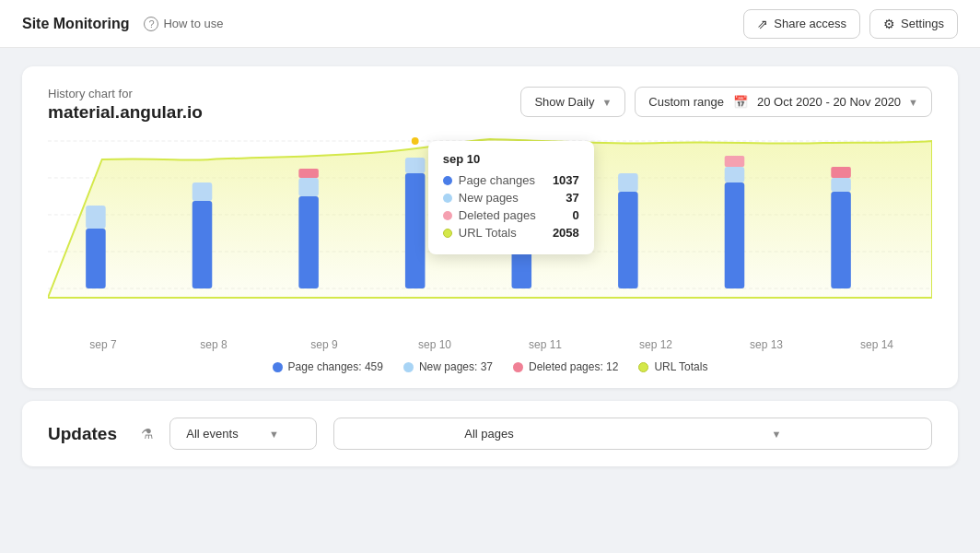 The image size is (980, 553). What do you see at coordinates (566, 367) in the screenshot?
I see `legend-item-deletedpages: Deleted pages: 12` at bounding box center [566, 367].